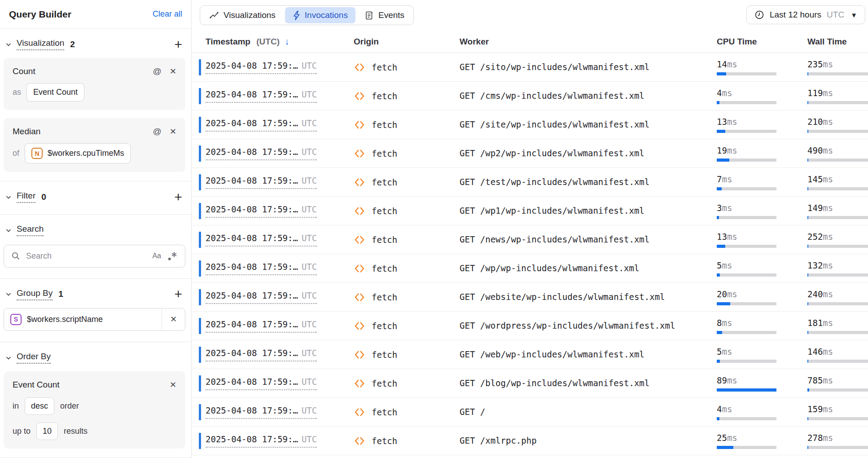  Describe the element at coordinates (530, 240) in the screenshot. I see `table-row: 2025-04-08 17:59:…UTC fetch GET /news/wp…` at that location.